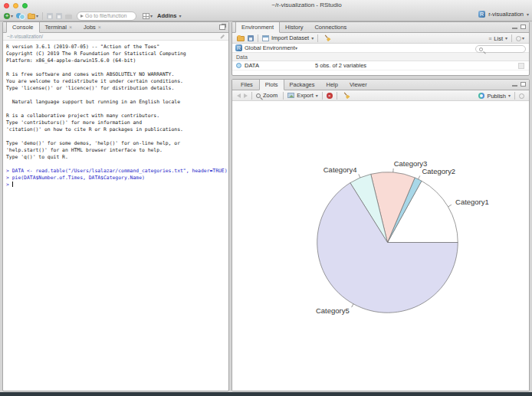 This screenshot has width=532, height=396. Describe the element at coordinates (438, 172) in the screenshot. I see `pie-label: Category2` at that location.